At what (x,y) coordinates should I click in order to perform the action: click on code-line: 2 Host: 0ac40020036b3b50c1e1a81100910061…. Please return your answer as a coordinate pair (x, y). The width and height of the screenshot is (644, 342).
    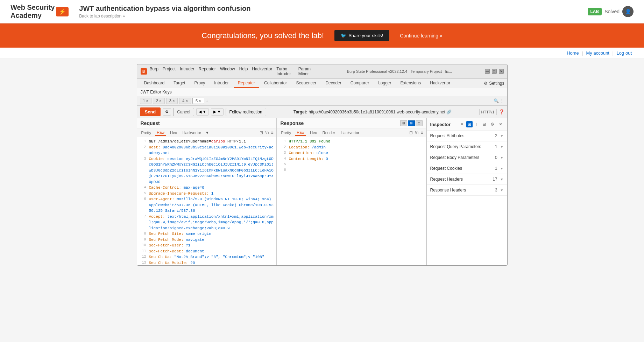
    Looking at the image, I should click on (207, 151).